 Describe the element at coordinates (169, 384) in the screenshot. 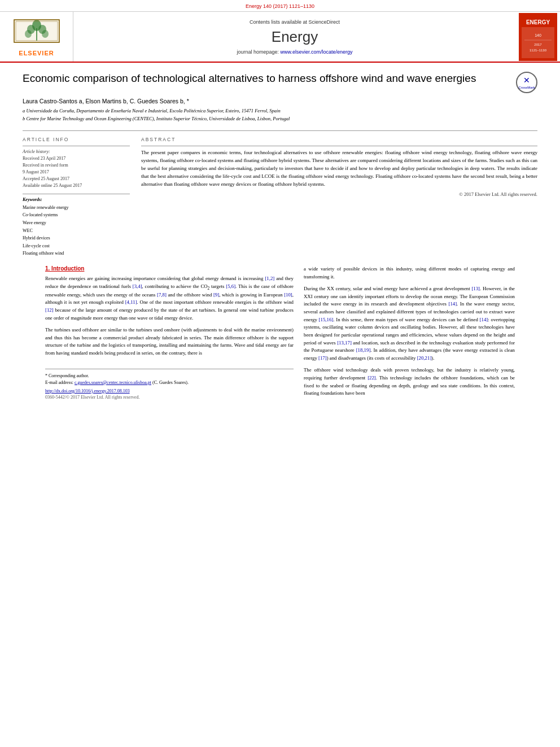

I see `footnotes-section: * Corresponding author. E-mail address: …` at that location.